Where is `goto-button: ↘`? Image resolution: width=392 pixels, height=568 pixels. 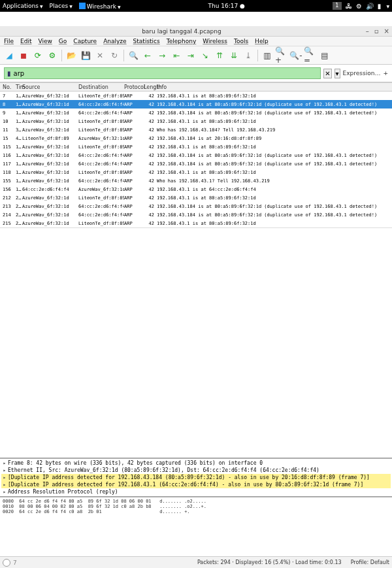 goto-button: ↘ is located at coordinates (205, 56).